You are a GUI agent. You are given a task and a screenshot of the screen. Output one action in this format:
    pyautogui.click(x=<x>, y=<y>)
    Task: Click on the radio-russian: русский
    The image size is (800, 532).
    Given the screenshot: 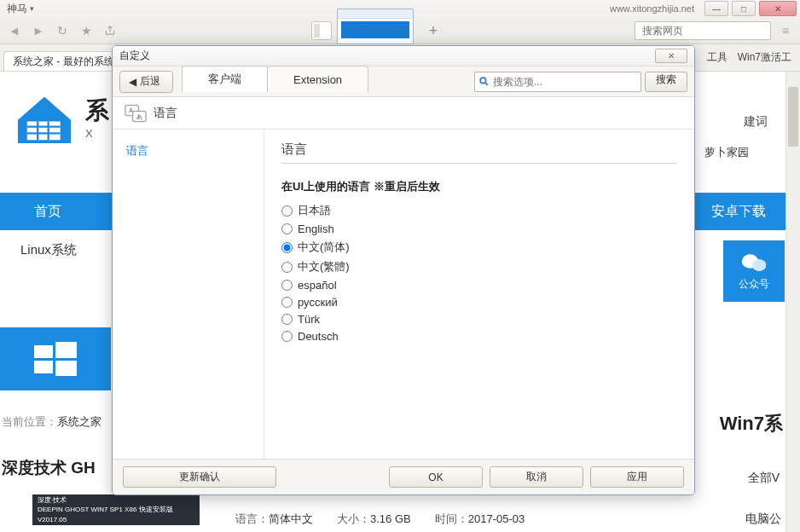 What is the action you would take?
    pyautogui.click(x=479, y=302)
    